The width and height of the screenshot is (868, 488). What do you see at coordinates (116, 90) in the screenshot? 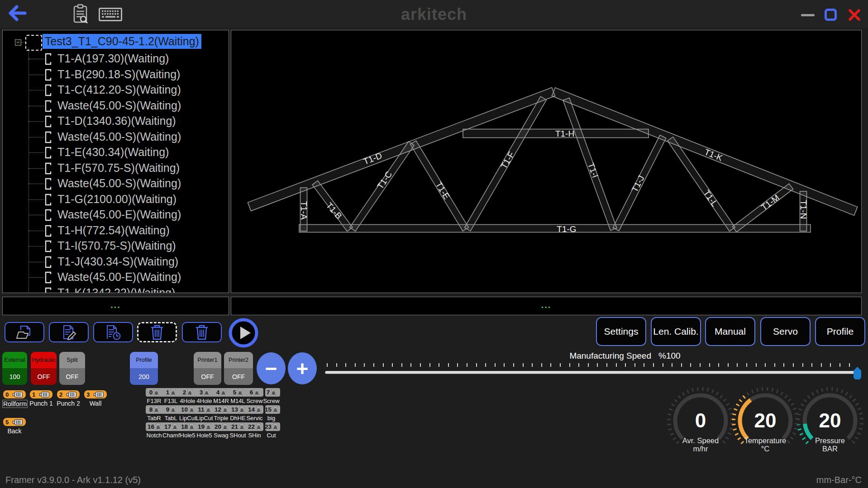
I see `tree-item: T1-C(412.20-S)(Waiting)` at bounding box center [116, 90].